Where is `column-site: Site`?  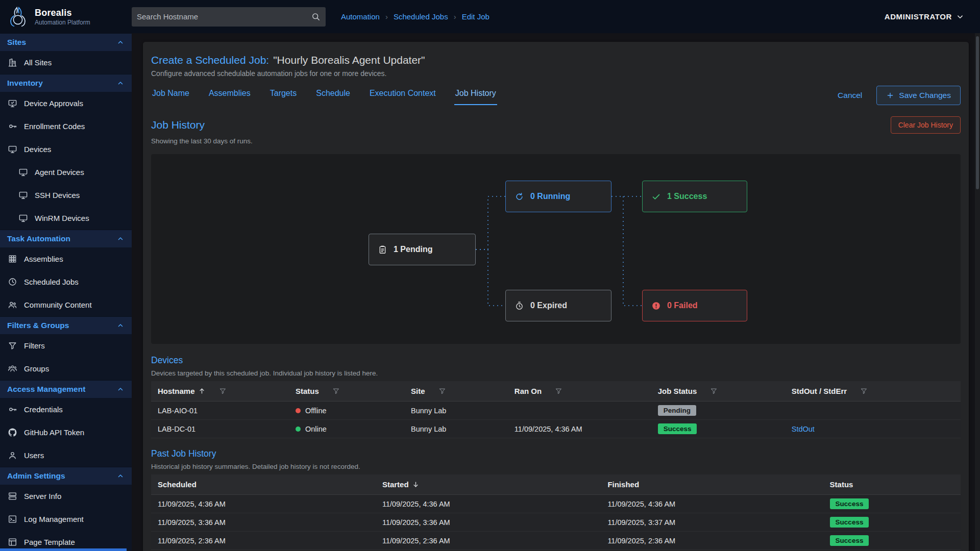
column-site: Site is located at coordinates (462, 391).